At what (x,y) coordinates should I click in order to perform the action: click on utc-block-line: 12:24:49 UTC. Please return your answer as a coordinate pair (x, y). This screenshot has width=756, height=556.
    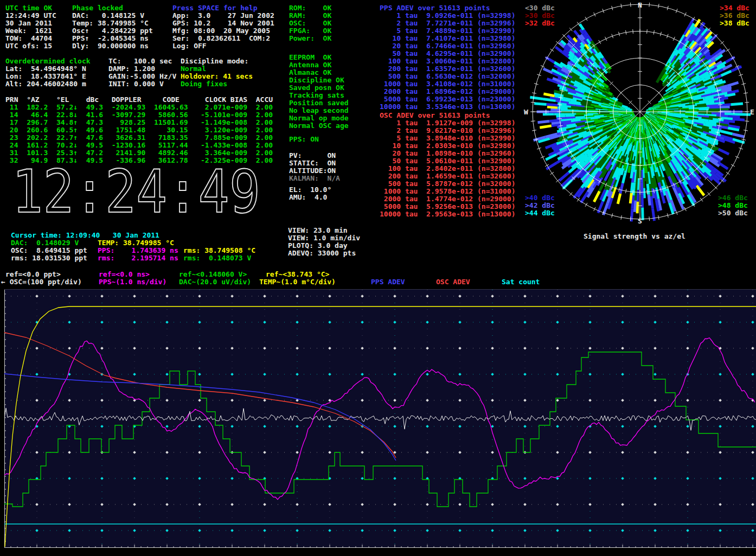
    Looking at the image, I should click on (31, 16).